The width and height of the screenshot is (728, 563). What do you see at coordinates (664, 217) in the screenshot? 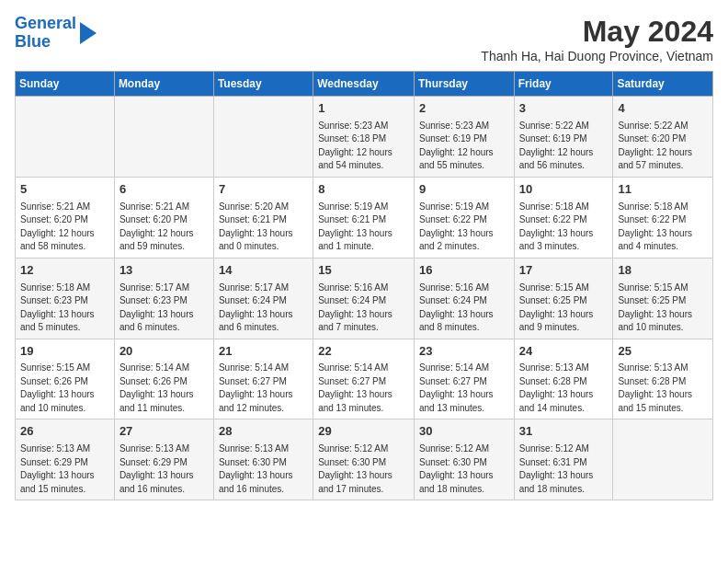
I see `calendar-cell: 11Sunrise: 5:18 AM Sunset: 6:22 PM Dayli…` at bounding box center [664, 217].